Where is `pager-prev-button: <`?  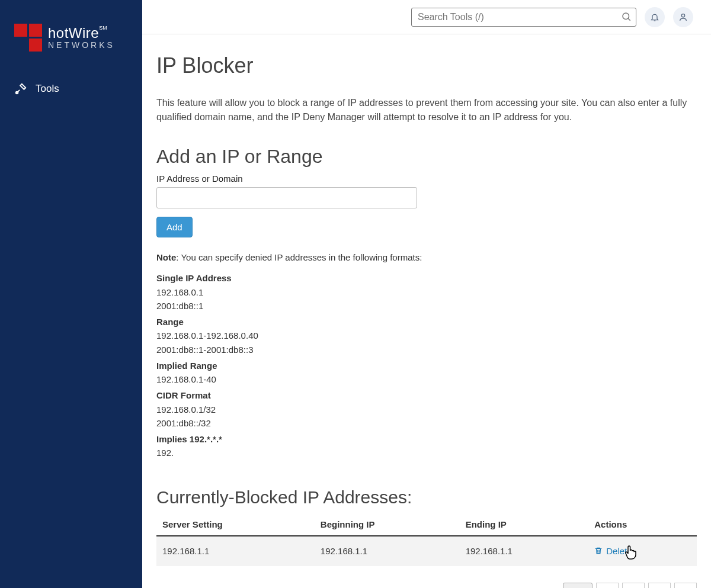
pager-prev-button: < is located at coordinates (633, 585).